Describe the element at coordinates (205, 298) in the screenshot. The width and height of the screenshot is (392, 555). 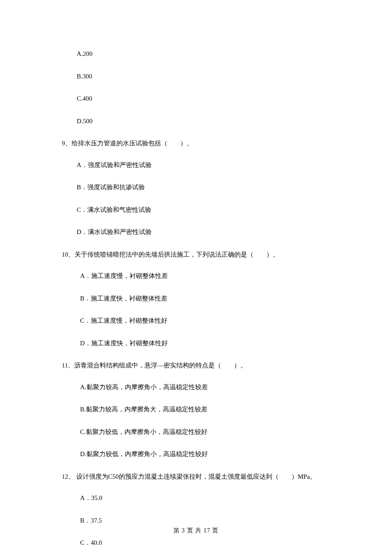
I see `q10-option-b: B．施工速度快，衬砌整体性差` at that location.